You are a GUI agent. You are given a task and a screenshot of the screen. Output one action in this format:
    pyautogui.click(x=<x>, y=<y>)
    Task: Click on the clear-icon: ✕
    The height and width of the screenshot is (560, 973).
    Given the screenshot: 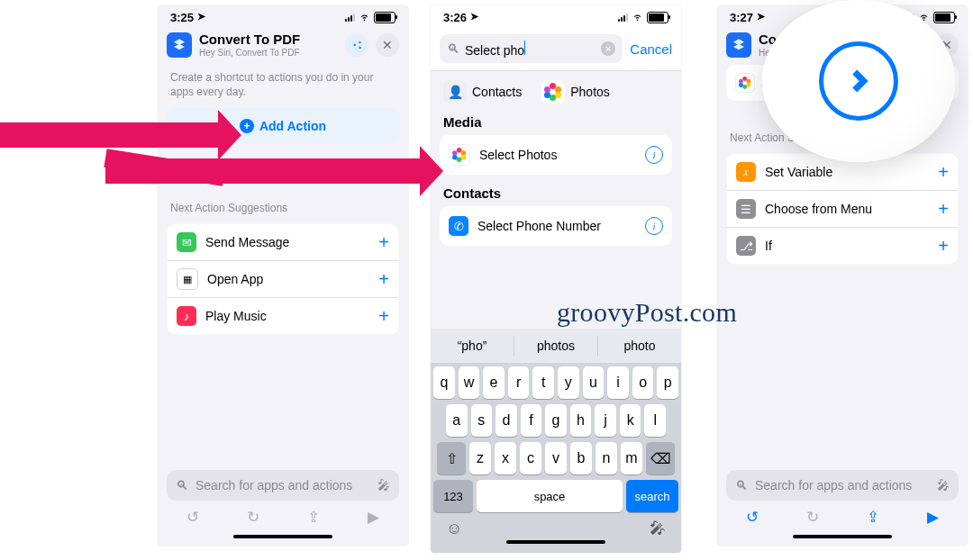 What is the action you would take?
    pyautogui.click(x=608, y=49)
    